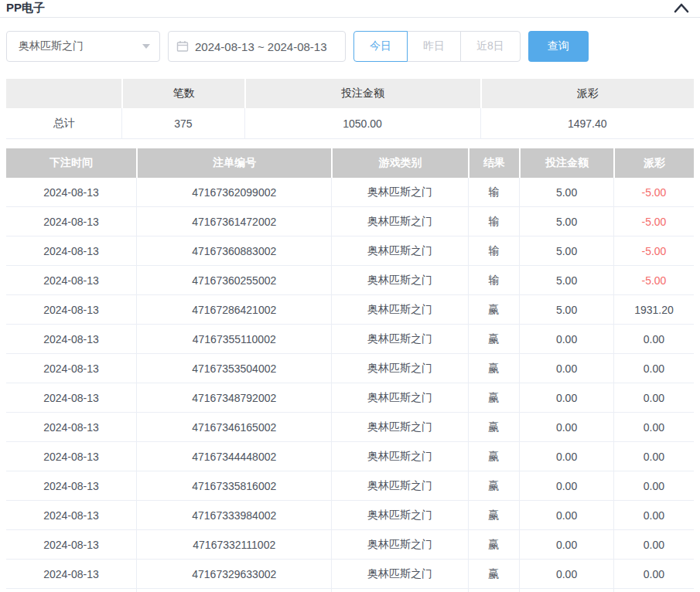  Describe the element at coordinates (63, 94) in the screenshot. I see `summary-header-empty` at that location.